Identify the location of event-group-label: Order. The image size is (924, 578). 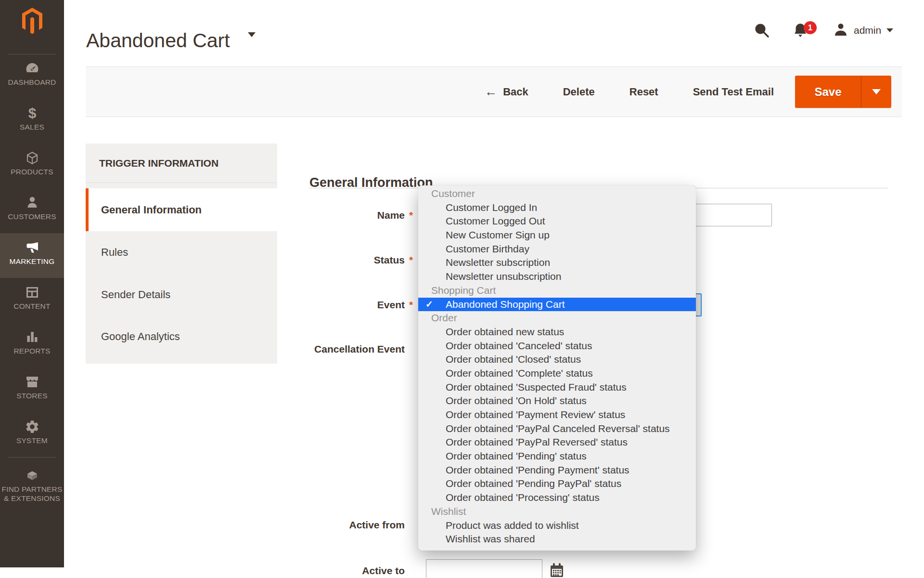
(557, 318).